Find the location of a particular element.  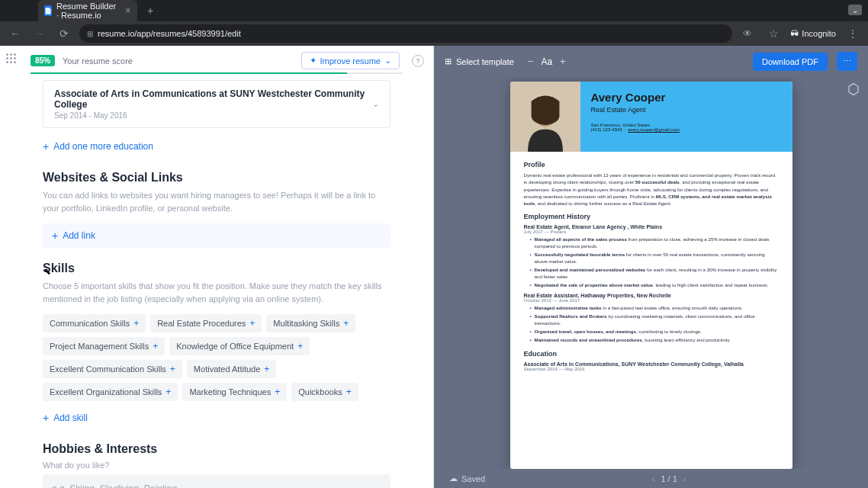

site-info-icon: ⊞ is located at coordinates (90, 34).